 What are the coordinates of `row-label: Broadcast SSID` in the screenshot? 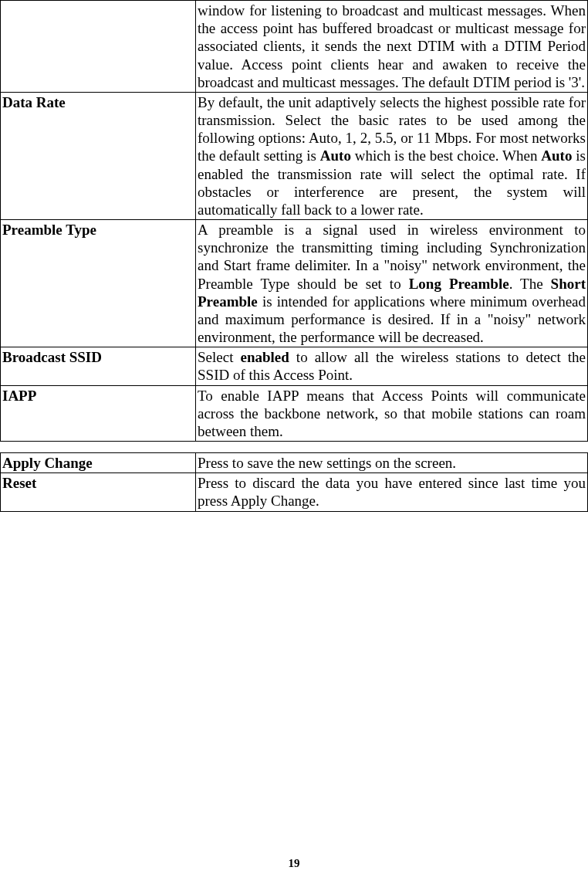 It's located at (99, 366).